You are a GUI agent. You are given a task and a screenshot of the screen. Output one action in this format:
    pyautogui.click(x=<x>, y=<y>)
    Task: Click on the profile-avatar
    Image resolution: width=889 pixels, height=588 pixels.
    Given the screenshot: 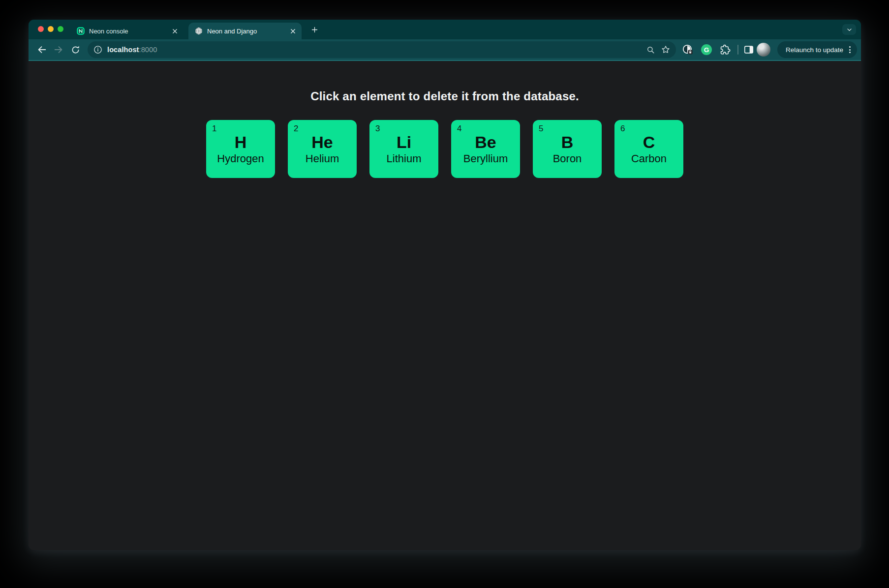 What is the action you would take?
    pyautogui.click(x=764, y=50)
    